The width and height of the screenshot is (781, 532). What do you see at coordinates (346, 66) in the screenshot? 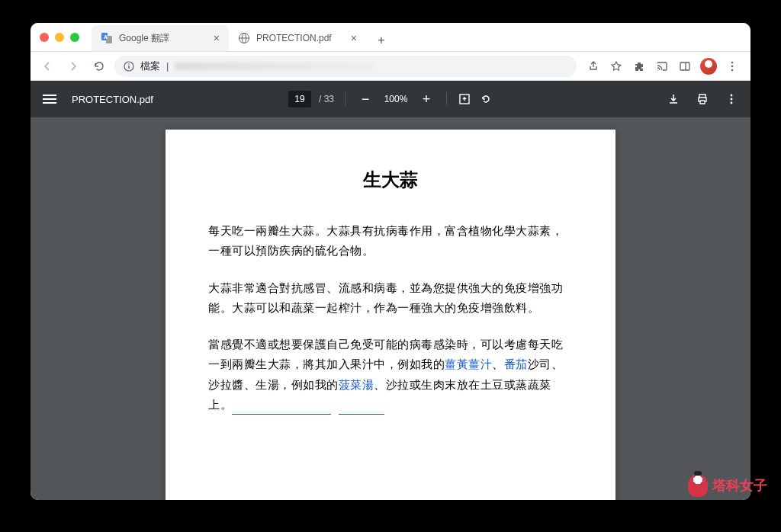
I see `url-bar: 檔案 |` at bounding box center [346, 66].